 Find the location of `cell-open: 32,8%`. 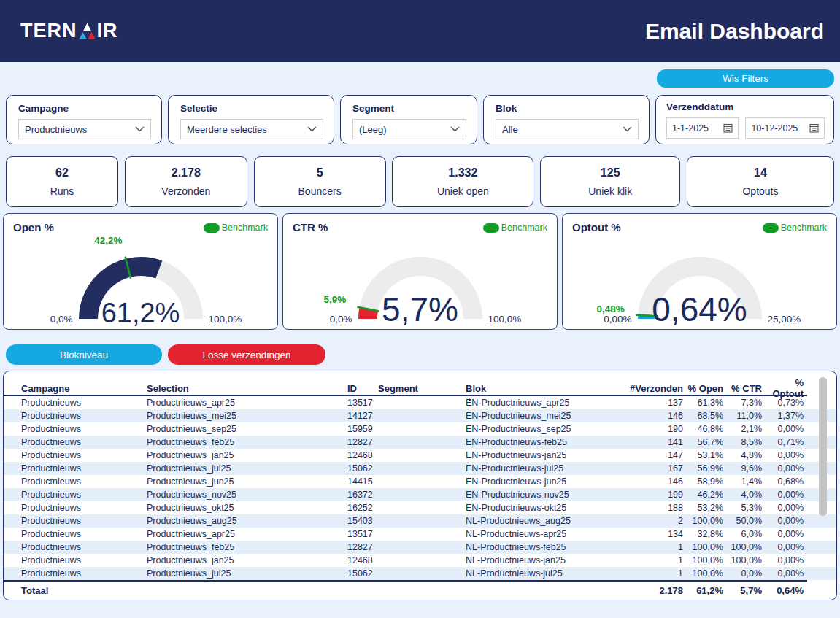

cell-open: 32,8% is located at coordinates (704, 534).